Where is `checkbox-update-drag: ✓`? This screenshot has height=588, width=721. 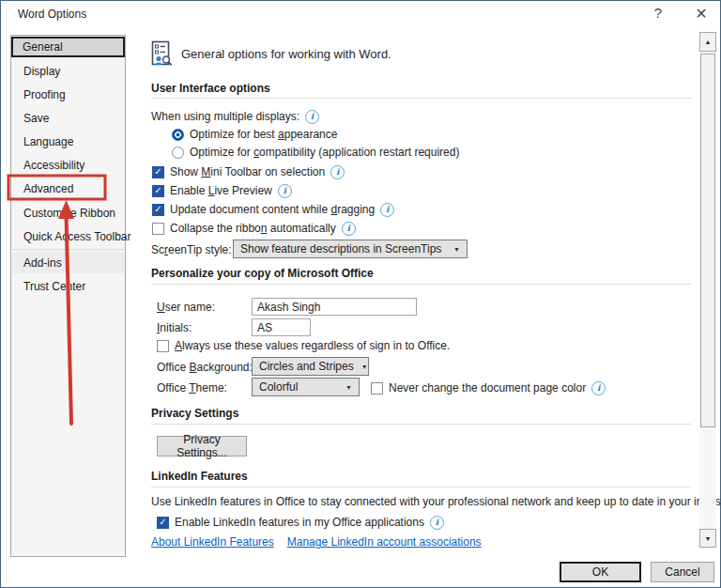
checkbox-update-drag: ✓ is located at coordinates (158, 210).